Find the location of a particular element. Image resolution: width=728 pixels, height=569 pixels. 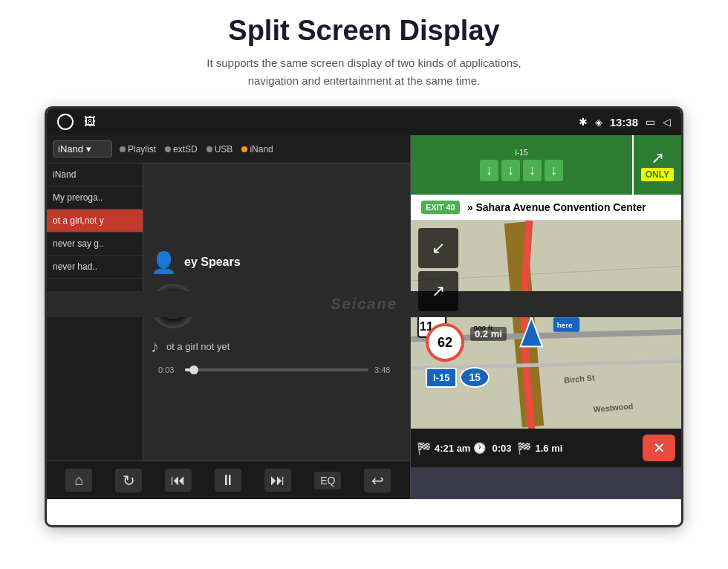

eta-value: 4:21 am is located at coordinates (452, 449).